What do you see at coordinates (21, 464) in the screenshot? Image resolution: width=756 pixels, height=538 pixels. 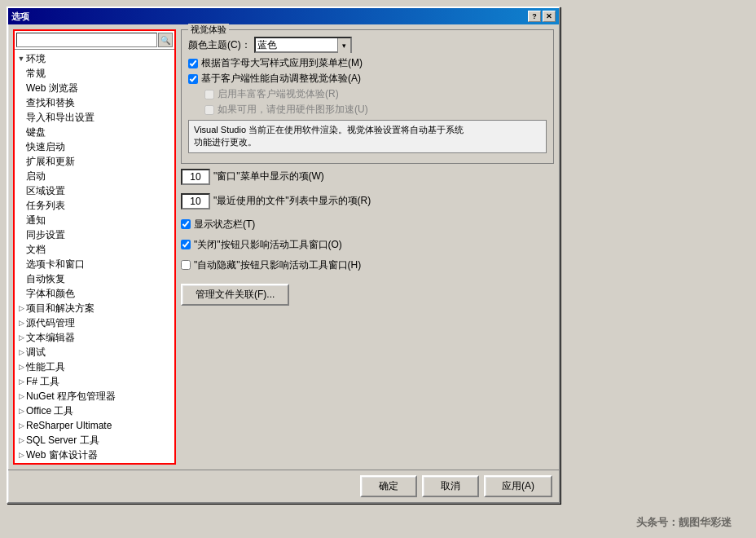 I see `expand-icon-webperf: ▷` at bounding box center [21, 464].